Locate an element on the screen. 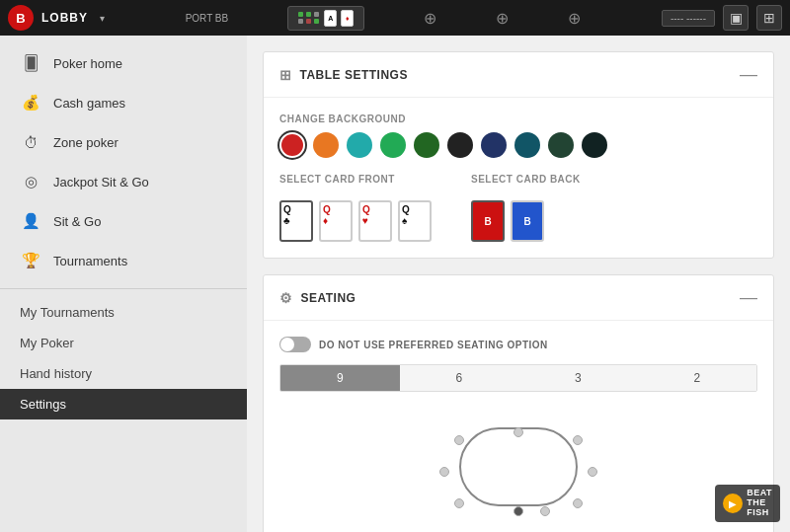  table-diagram is located at coordinates (518, 467).